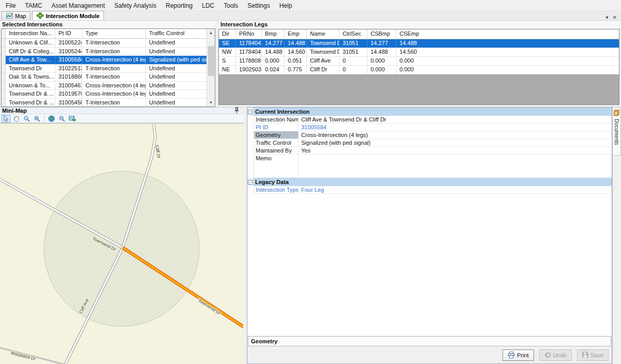 The image size is (621, 364). I want to click on column-header: Type, so click(114, 34).